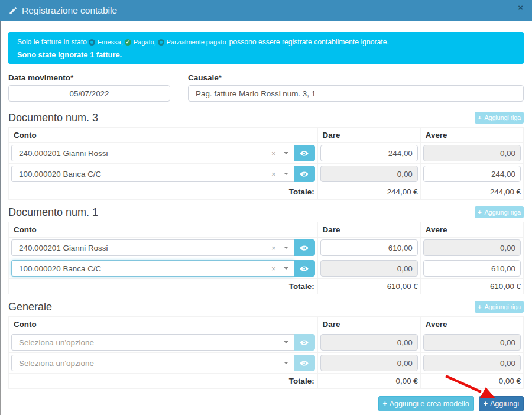 The image size is (532, 415). What do you see at coordinates (480, 307) in the screenshot?
I see `plus-icon: +` at bounding box center [480, 307].